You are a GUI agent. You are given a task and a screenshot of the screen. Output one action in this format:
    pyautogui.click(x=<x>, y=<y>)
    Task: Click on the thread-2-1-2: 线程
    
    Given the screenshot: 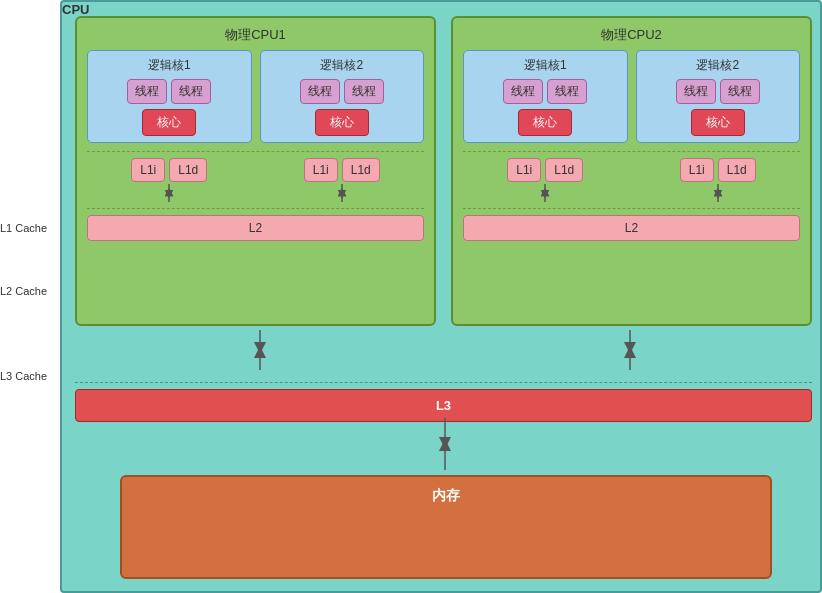 What is the action you would take?
    pyautogui.click(x=567, y=92)
    